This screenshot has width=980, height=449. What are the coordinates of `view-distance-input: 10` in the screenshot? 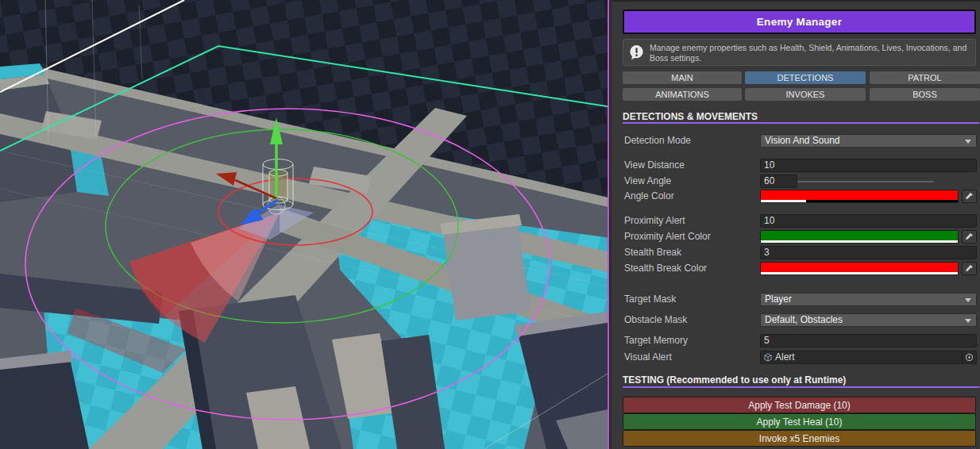 It's located at (869, 165).